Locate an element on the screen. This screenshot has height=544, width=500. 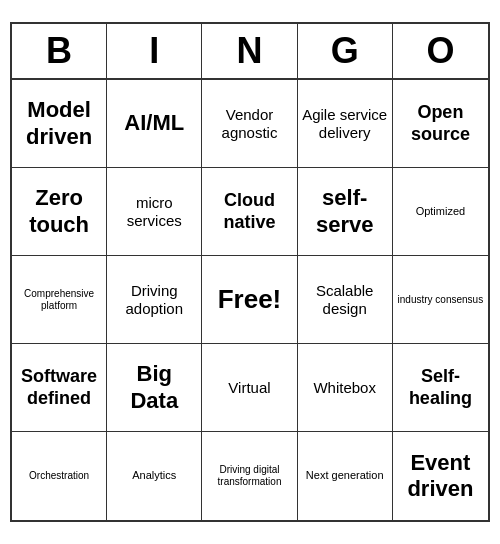
bingo-cell: Agile service delivery is located at coordinates (346, 124).